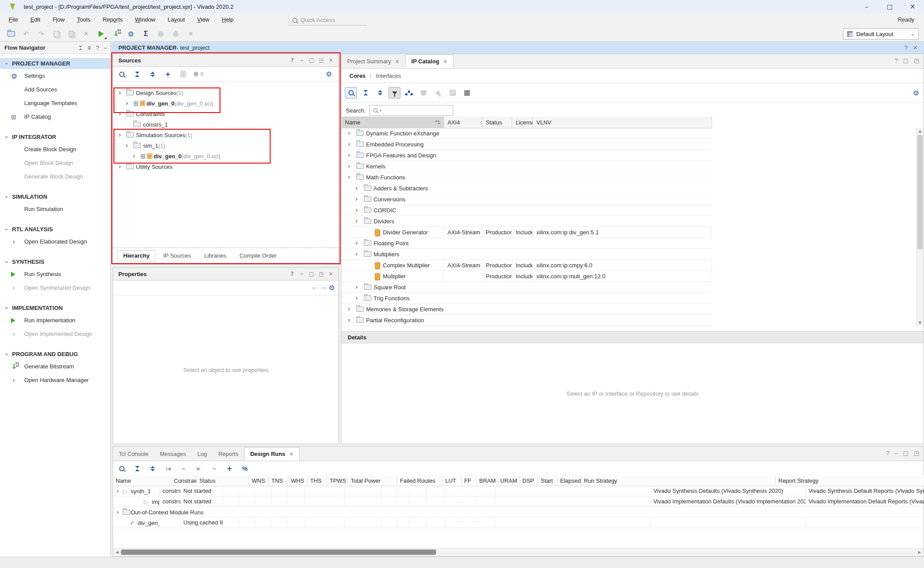 The width and height of the screenshot is (924, 568). Describe the element at coordinates (527, 166) in the screenshot. I see `ip-category-row-kernels: ›Kernels` at that location.